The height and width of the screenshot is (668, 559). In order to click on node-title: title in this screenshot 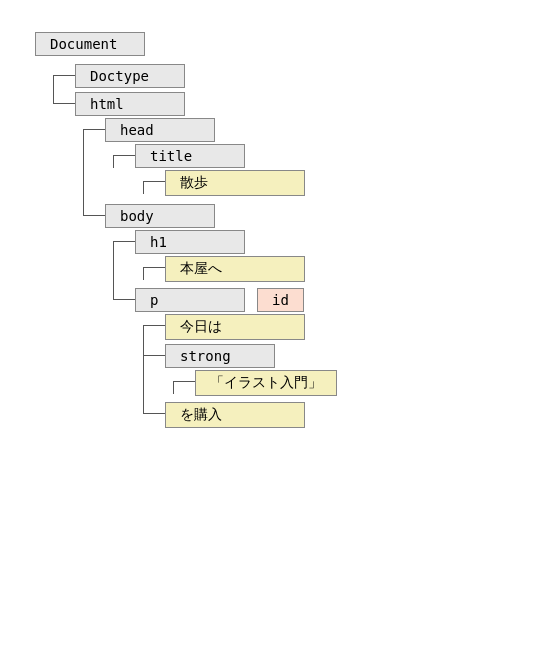, I will do `click(190, 156)`.